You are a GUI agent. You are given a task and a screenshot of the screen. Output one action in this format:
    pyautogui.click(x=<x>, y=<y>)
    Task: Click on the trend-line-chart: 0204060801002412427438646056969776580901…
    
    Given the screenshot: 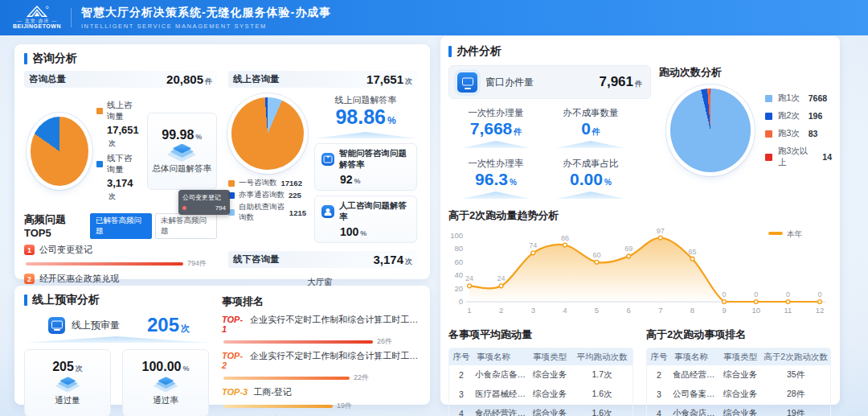 What is the action you would take?
    pyautogui.click(x=640, y=274)
    